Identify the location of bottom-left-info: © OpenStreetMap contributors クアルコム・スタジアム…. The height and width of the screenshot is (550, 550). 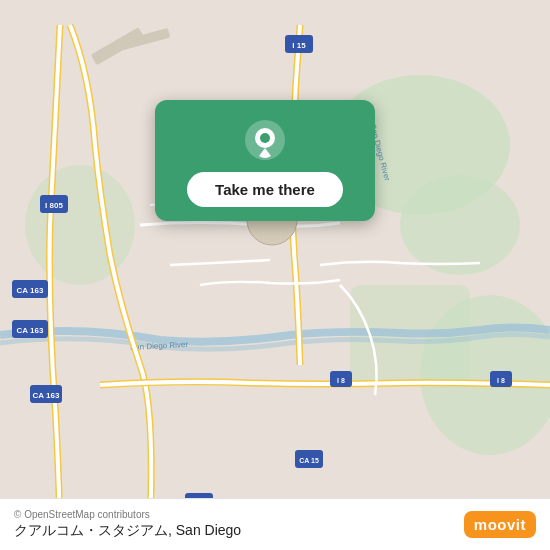
(128, 524).